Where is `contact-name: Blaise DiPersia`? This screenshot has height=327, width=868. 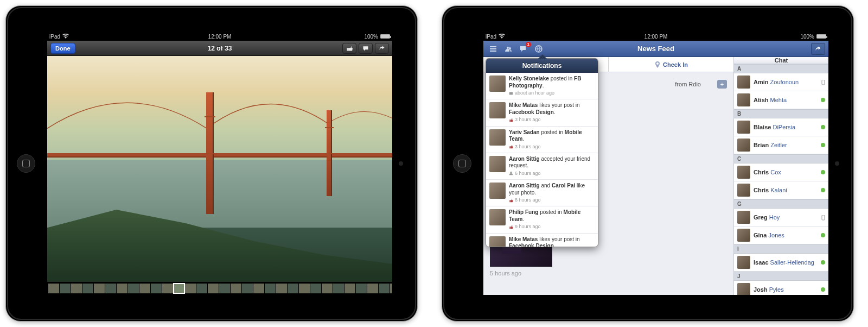 contact-name: Blaise DiPersia is located at coordinates (786, 127).